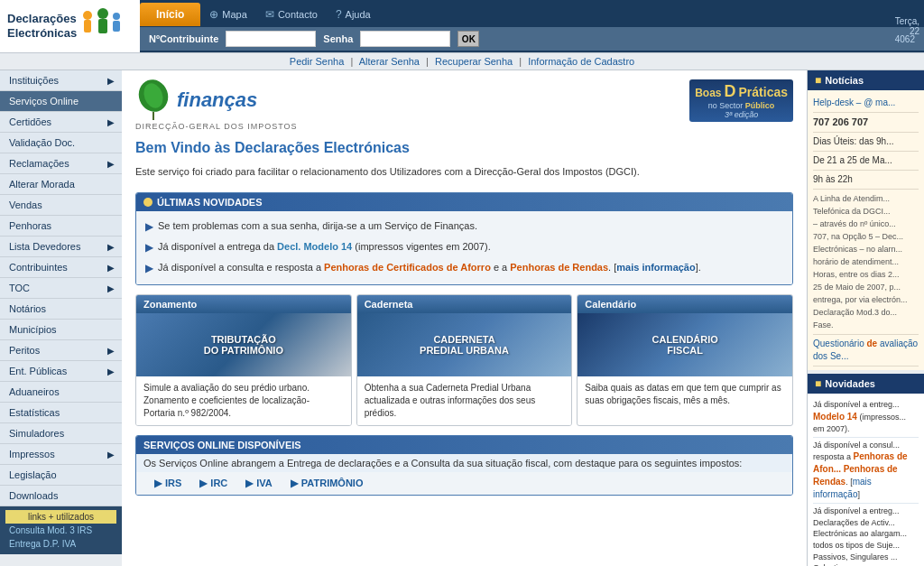 The image size is (924, 566). What do you see at coordinates (866, 161) in the screenshot?
I see `noticia-datas: De 21 a 25 de Ma...` at bounding box center [866, 161].